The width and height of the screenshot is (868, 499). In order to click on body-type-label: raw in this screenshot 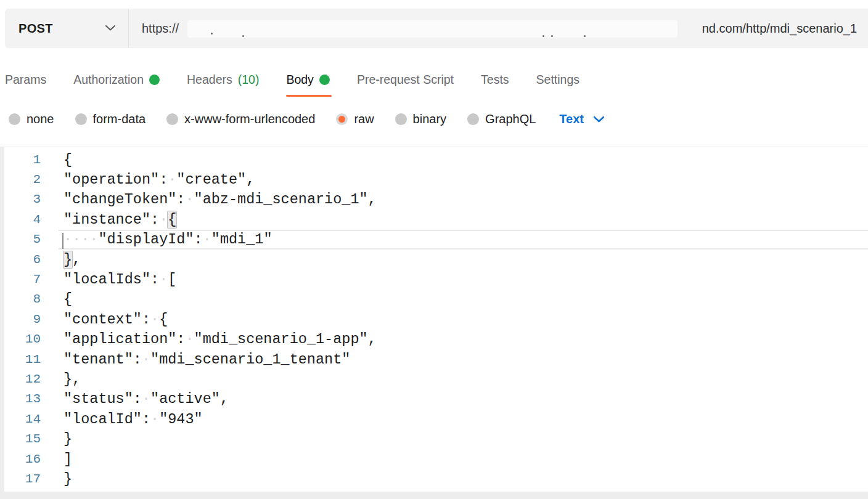, I will do `click(364, 120)`.